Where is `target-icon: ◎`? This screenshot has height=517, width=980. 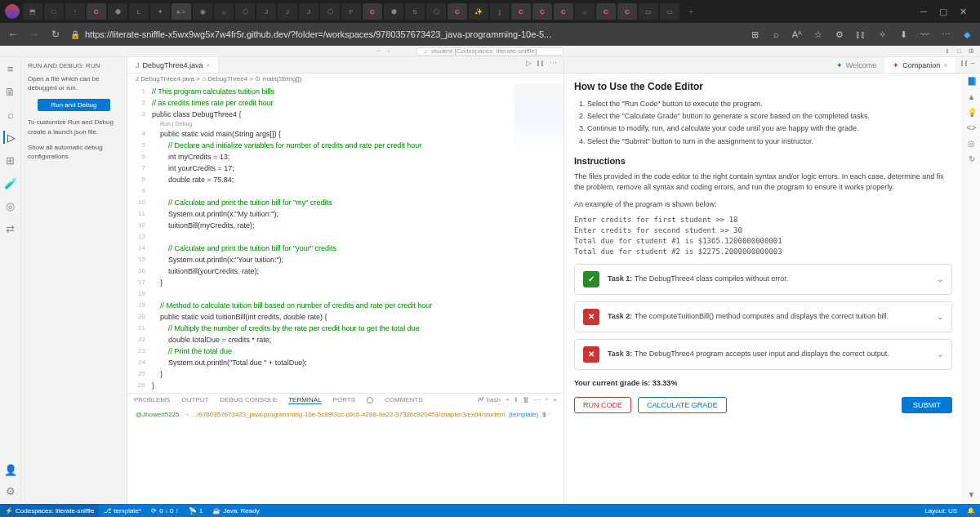
target-icon: ◎ is located at coordinates (972, 144).